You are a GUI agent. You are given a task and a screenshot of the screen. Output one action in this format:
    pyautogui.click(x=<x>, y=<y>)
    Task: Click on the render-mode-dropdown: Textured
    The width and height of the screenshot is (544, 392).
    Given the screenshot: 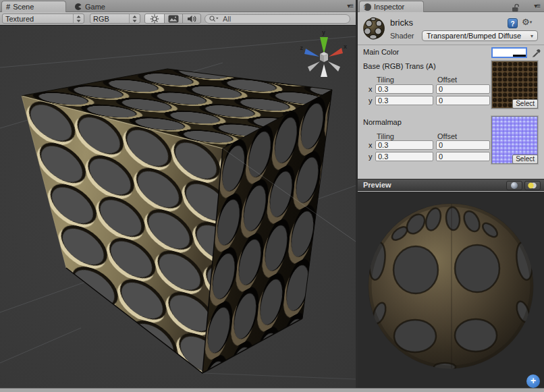 What is the action you would take?
    pyautogui.click(x=43, y=19)
    